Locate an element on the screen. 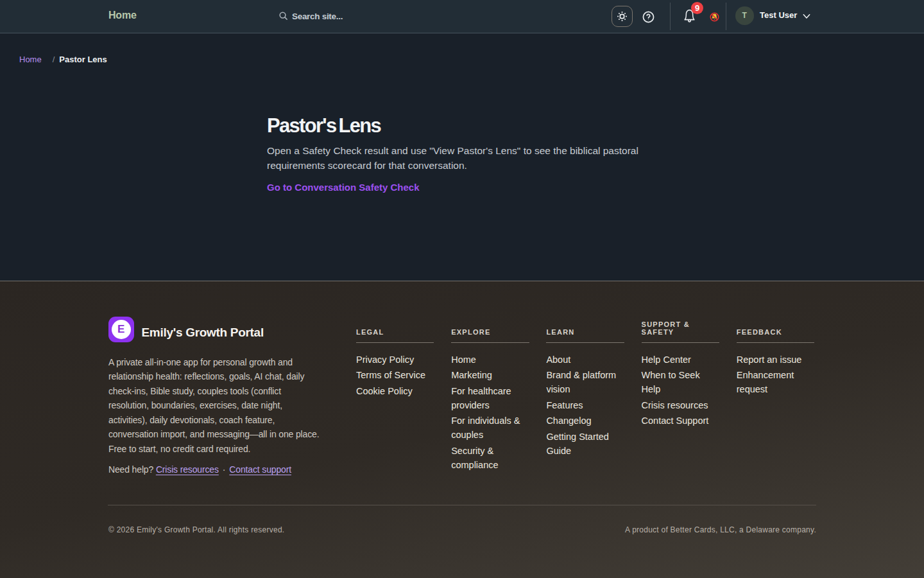 The image size is (924, 578). footer-column-links: Privacy PolicyTerms of ServiceCookie Pol… is located at coordinates (395, 375).